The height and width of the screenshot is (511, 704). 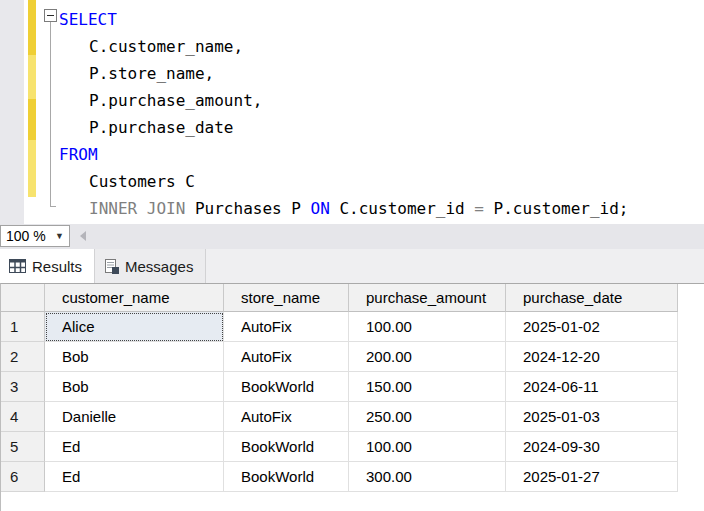 I want to click on code-token: FROM, so click(x=78, y=154).